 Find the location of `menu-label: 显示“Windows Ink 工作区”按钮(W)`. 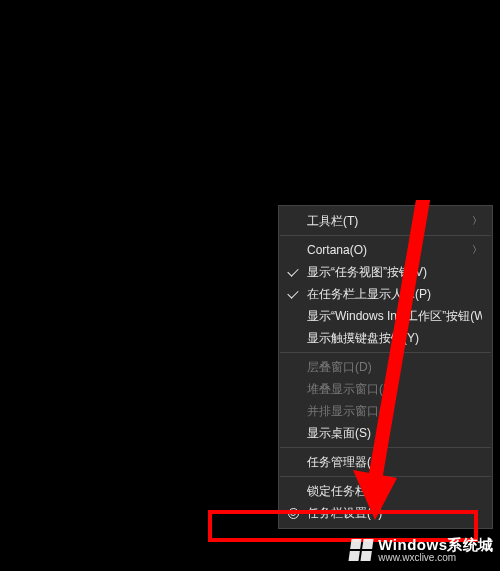

menu-label: 显示“Windows Ink 工作区”按钮(W) is located at coordinates (394, 316).